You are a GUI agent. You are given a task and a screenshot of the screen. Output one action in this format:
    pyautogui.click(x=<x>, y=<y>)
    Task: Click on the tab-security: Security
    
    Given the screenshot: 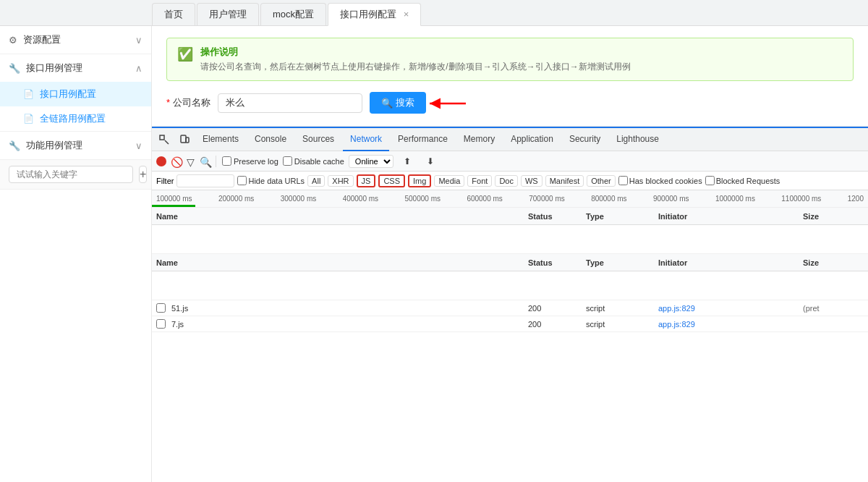 What is the action you would take?
    pyautogui.click(x=584, y=140)
    